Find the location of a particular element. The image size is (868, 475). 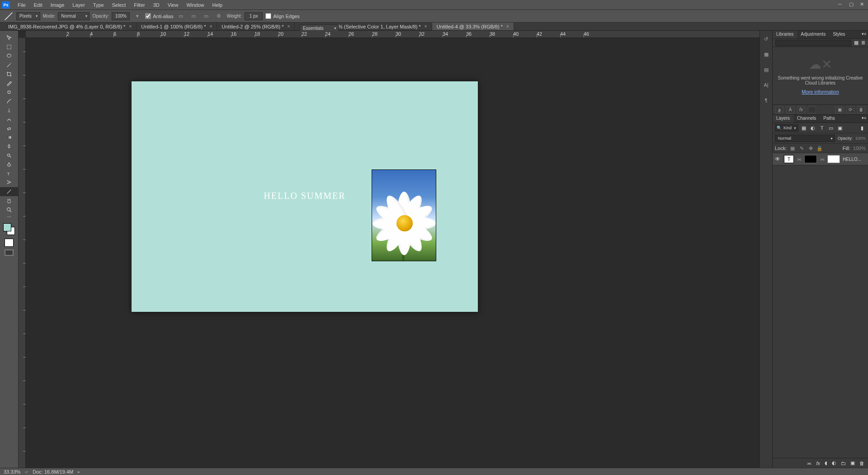

tool-stamp is located at coordinates (9, 110).